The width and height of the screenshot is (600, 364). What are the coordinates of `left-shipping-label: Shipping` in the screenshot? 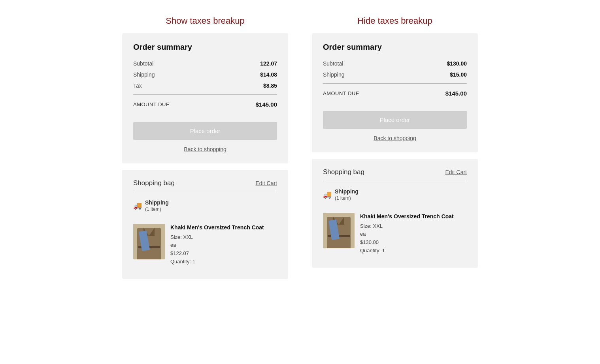 It's located at (144, 75).